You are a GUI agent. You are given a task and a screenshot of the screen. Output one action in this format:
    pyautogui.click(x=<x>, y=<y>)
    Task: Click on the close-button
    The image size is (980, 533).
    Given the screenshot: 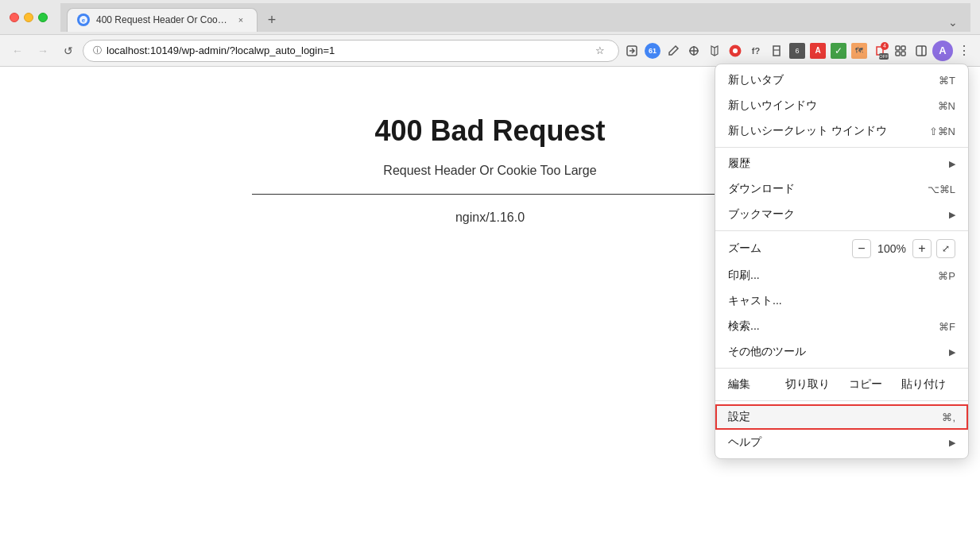 What is the action you would take?
    pyautogui.click(x=14, y=17)
    